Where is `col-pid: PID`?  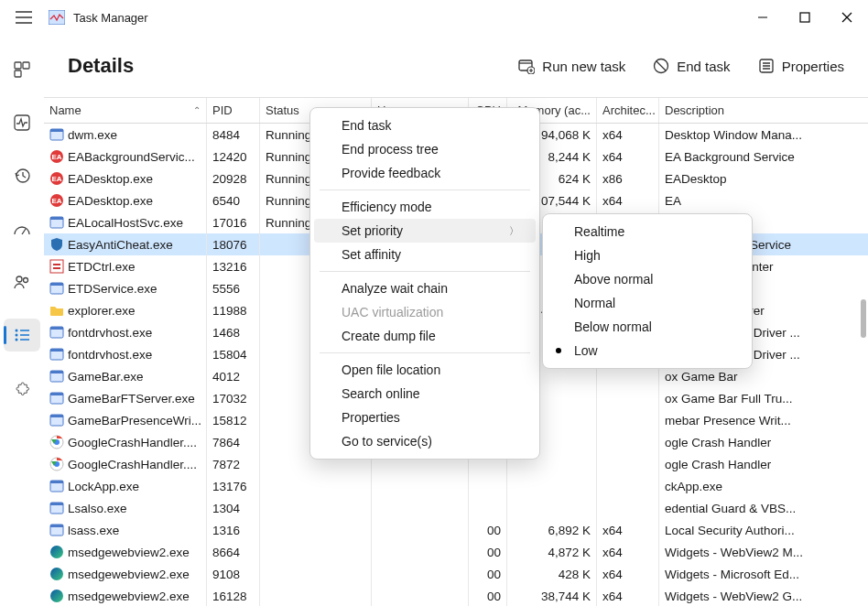 col-pid: PID is located at coordinates (233, 110).